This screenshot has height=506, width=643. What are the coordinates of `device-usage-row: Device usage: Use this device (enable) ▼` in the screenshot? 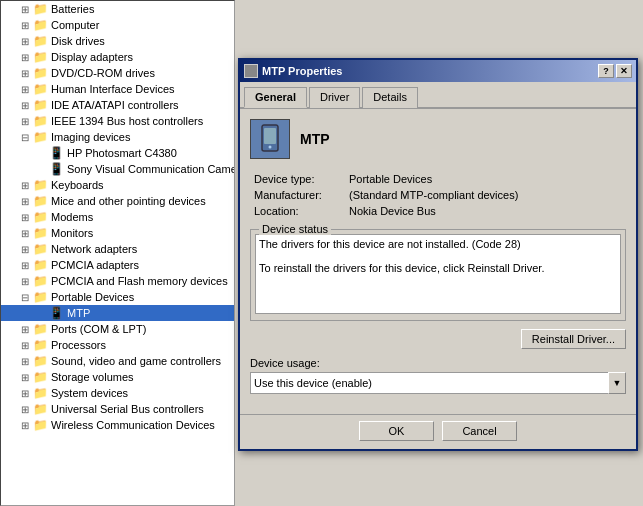 It's located at (438, 376).